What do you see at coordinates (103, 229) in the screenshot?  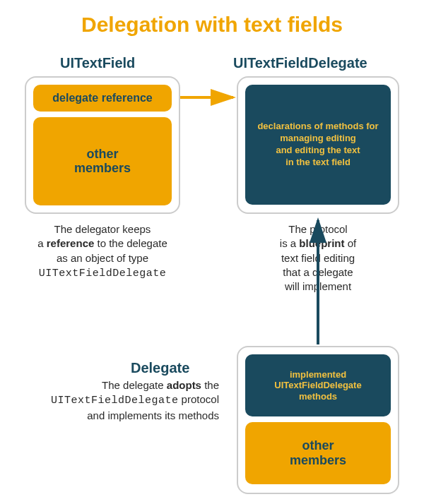 I see `line: The delegator keeps` at bounding box center [103, 229].